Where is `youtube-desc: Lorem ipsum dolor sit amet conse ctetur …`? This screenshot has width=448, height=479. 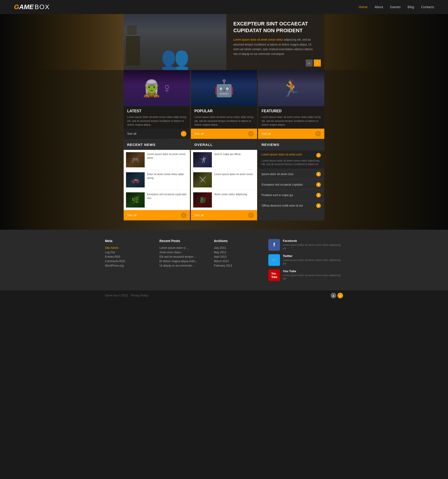 youtube-desc: Lorem ipsum dolor sit amet conse ctetur … is located at coordinates (313, 277).